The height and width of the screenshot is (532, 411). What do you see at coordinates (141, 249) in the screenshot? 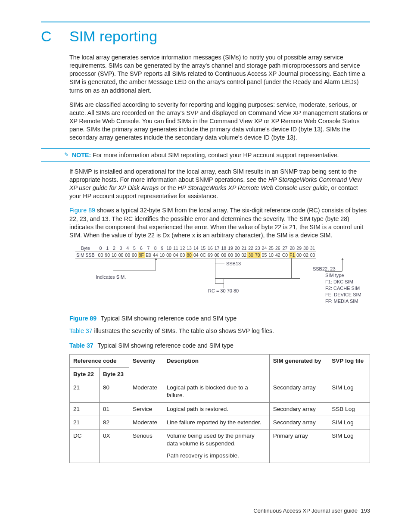
I see `byte-index: 6` at bounding box center [141, 249].